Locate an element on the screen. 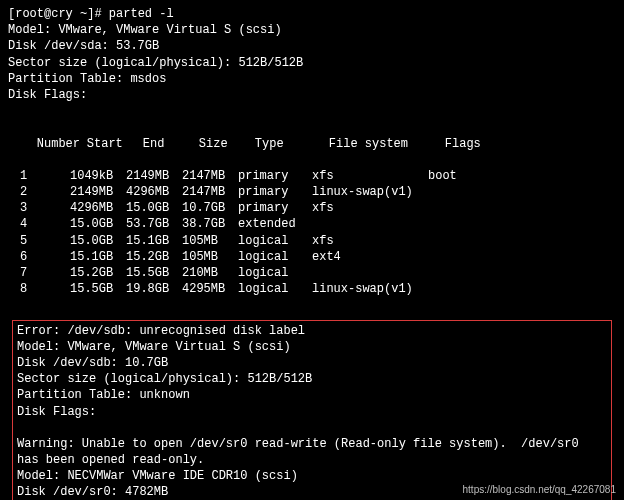  sdb-disk: Disk /dev/sdb: 10.7GB is located at coordinates (312, 363).